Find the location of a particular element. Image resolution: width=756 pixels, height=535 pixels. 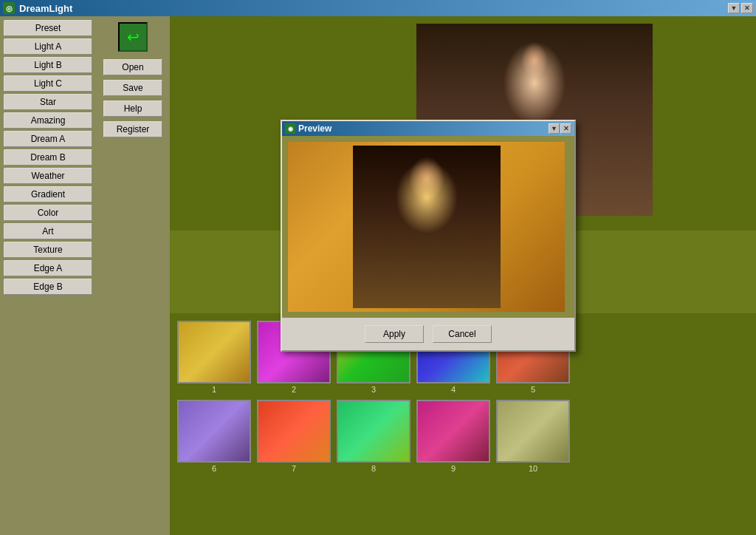

thumb-label-8: 8 is located at coordinates (374, 468).